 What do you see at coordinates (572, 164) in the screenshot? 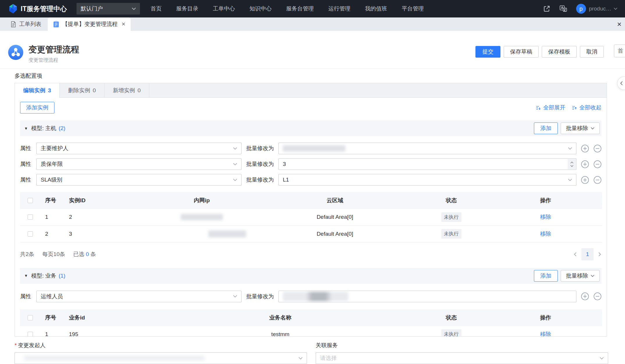
I see `number-stepper` at bounding box center [572, 164].